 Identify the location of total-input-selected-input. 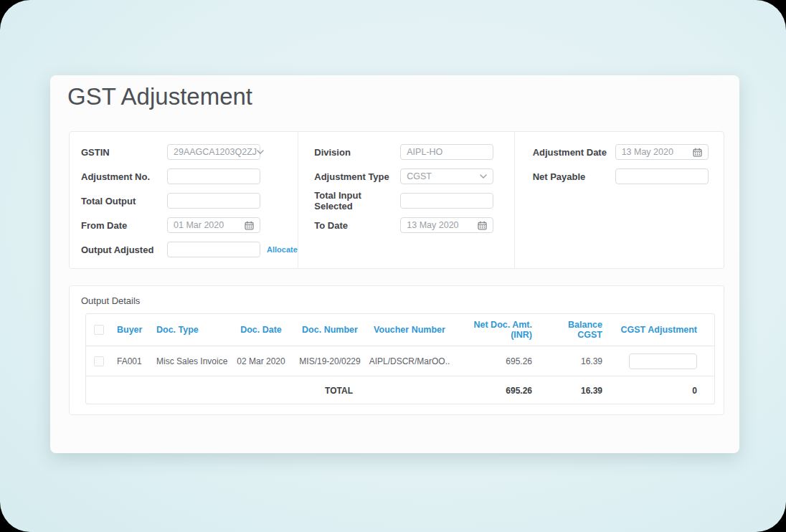
(447, 201).